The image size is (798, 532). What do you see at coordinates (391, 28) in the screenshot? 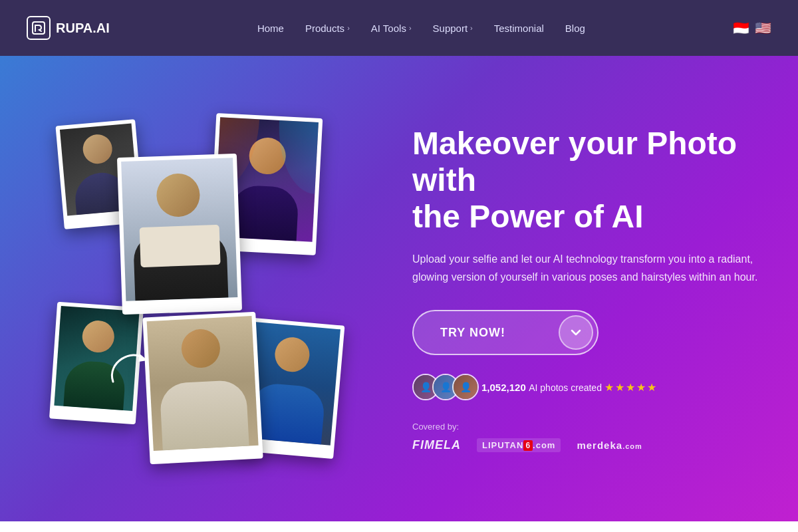
I see `nav-item-ai-tools: AI Tools ›` at bounding box center [391, 28].